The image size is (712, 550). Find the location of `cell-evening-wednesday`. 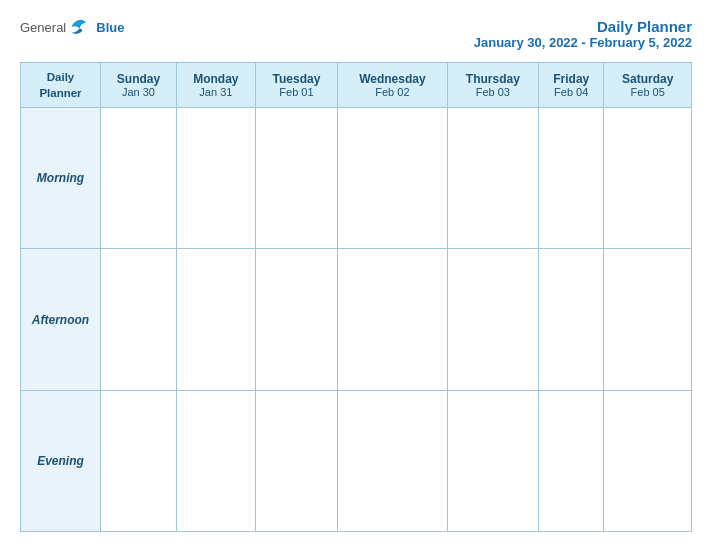

cell-evening-wednesday is located at coordinates (392, 460).